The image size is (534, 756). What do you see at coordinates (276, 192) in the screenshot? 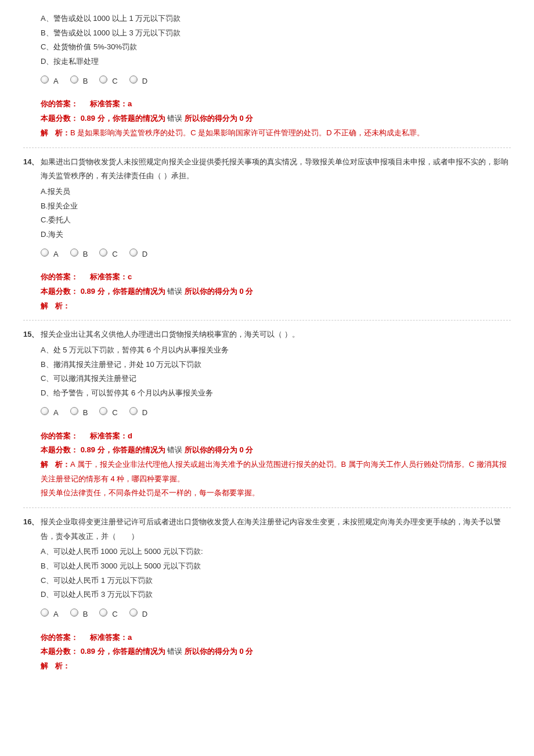
I see `option: A.报关员` at bounding box center [276, 192].